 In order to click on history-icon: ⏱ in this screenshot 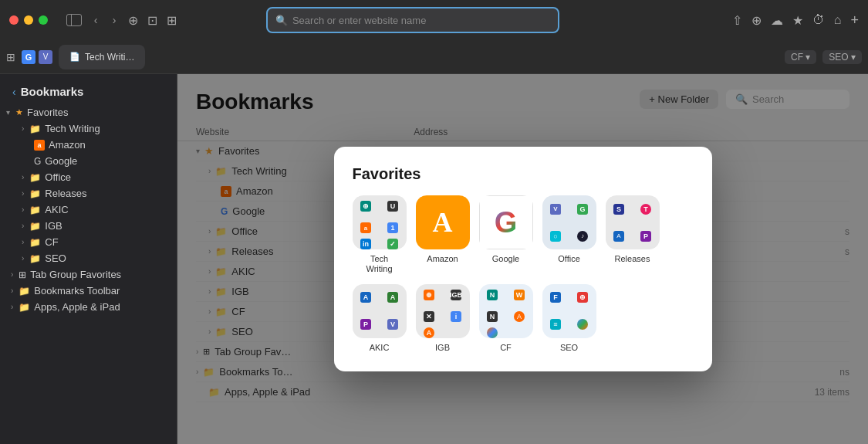, I will do `click(819, 20)`.